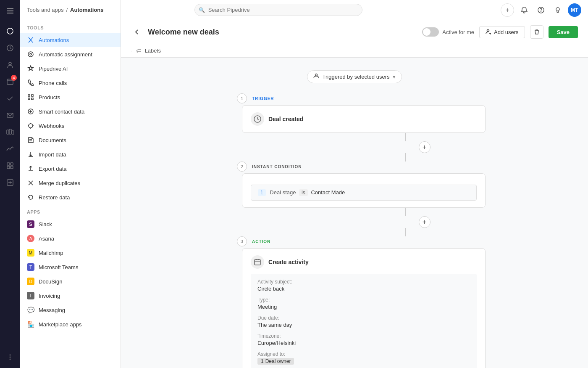 The width and height of the screenshot is (588, 368). I want to click on nav-campaigns-icon, so click(10, 98).